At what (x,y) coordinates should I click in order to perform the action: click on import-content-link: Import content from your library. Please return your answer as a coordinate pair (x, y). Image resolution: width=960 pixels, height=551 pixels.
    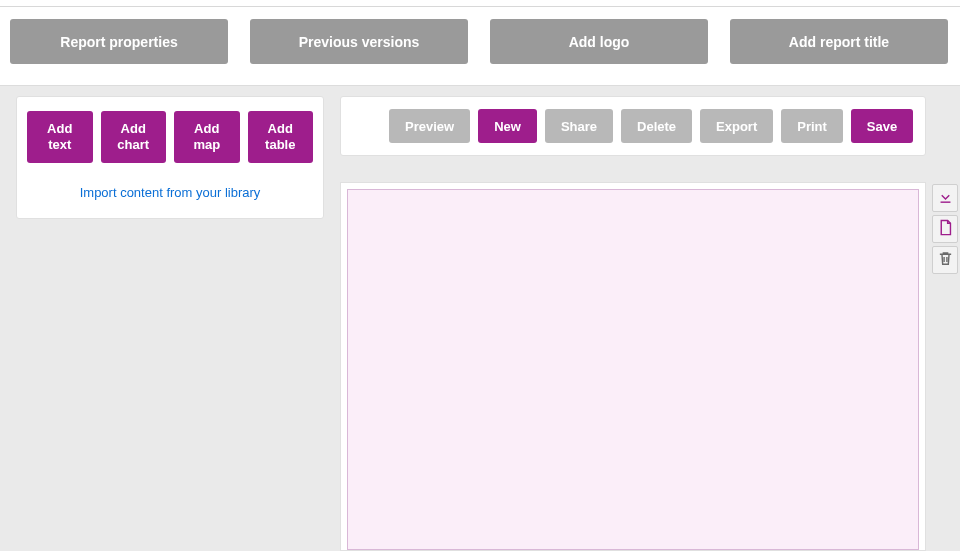
    Looking at the image, I should click on (170, 192).